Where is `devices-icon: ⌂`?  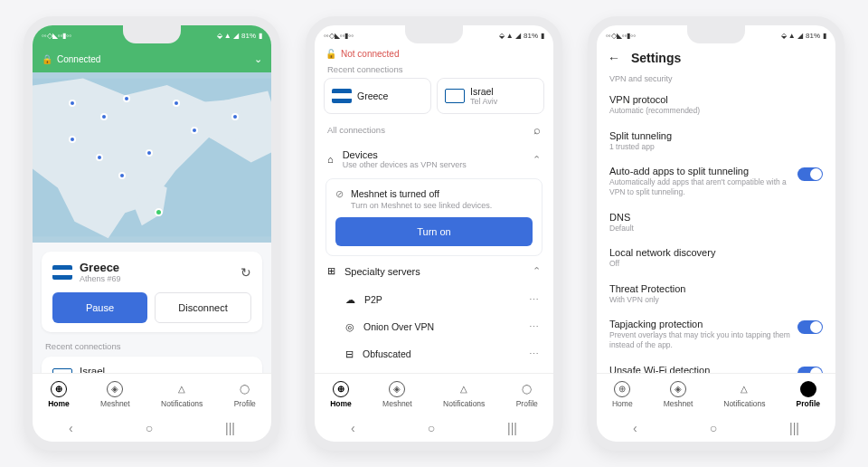
devices-icon: ⌂ is located at coordinates (331, 159).